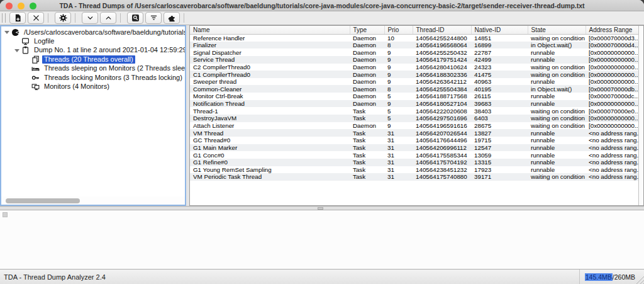 This screenshot has height=284, width=644. What do you see at coordinates (441, 148) in the screenshot?
I see `table-cell: 140564206996112` at bounding box center [441, 148].